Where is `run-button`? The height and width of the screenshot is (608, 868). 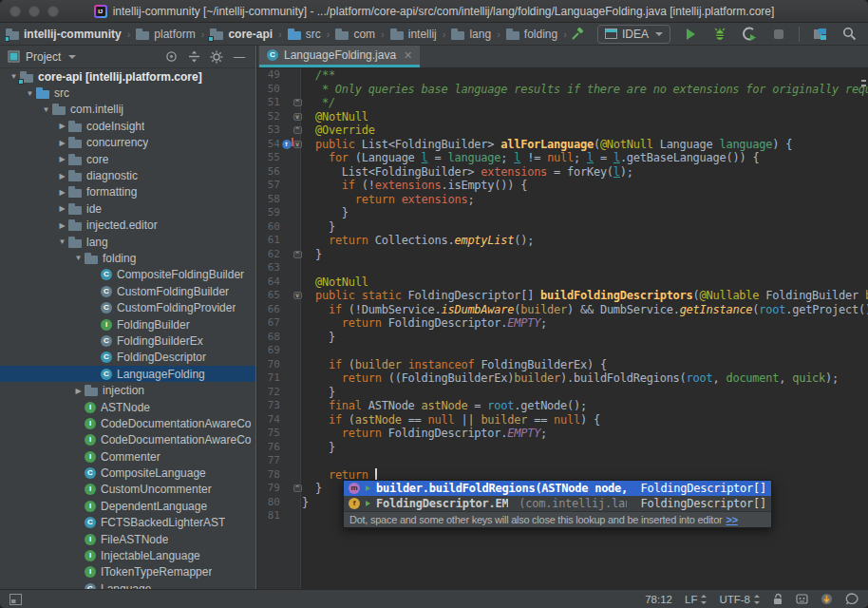
run-button is located at coordinates (690, 34).